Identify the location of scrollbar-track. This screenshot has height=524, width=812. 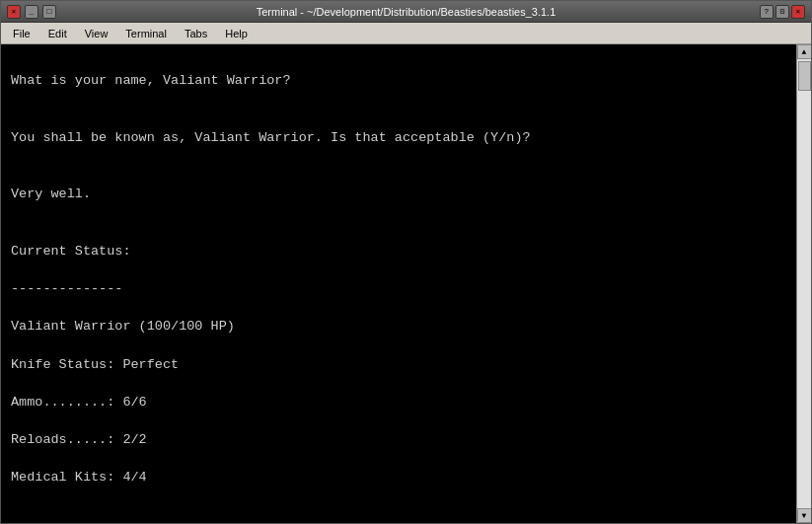
(804, 284).